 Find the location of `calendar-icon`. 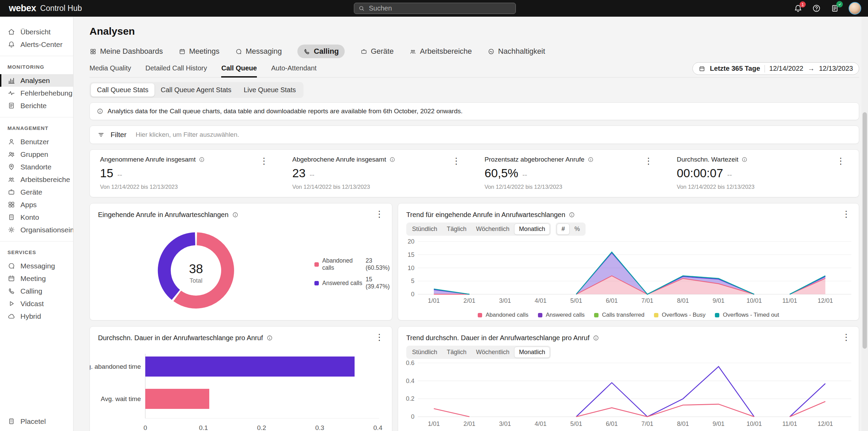

calendar-icon is located at coordinates (182, 52).